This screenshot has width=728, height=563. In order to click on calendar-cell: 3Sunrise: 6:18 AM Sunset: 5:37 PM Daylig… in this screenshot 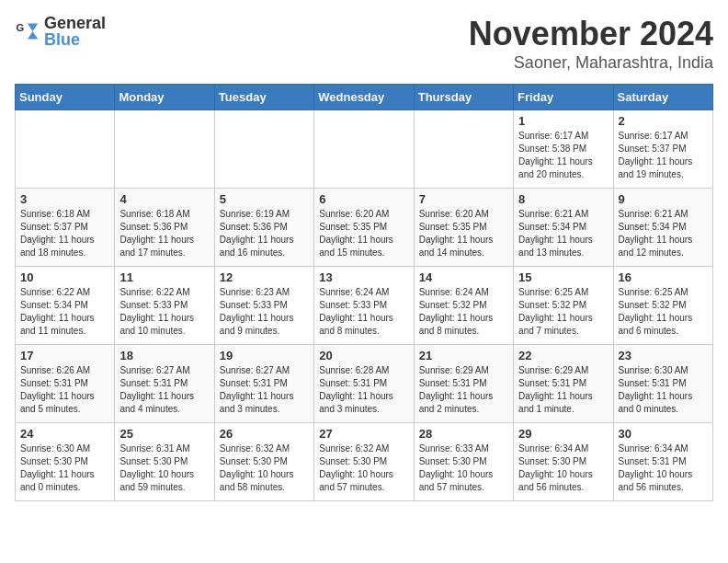, I will do `click(65, 228)`.